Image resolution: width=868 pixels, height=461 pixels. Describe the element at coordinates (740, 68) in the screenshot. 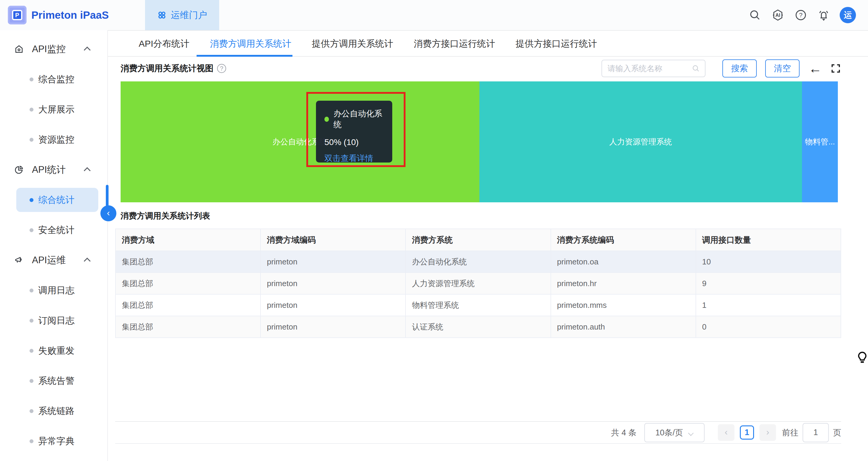

I see `search-button: 搜索` at that location.